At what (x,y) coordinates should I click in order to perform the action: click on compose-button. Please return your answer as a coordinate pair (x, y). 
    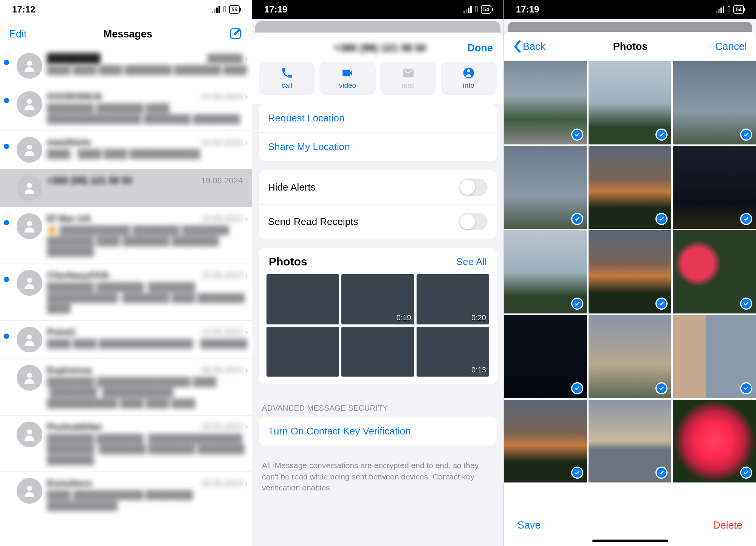
    Looking at the image, I should click on (236, 34).